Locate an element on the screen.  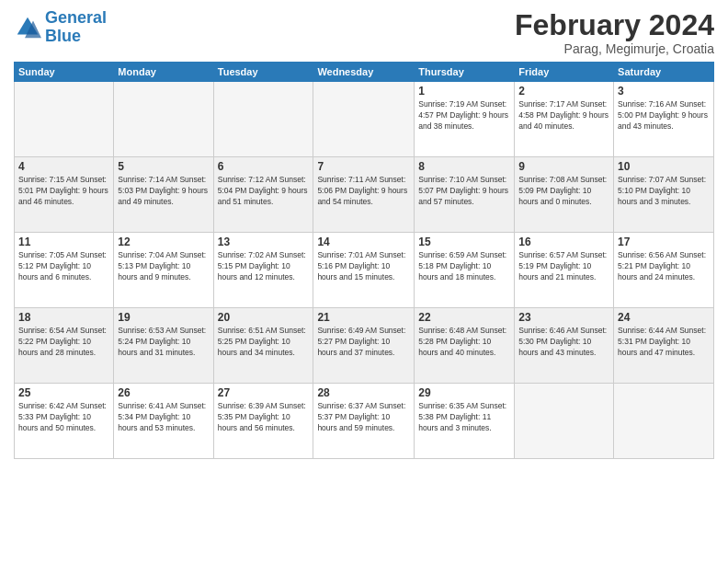
table-row: 5Sunrise: 7:14 AM Sunset: 5:03 PM Daylig… is located at coordinates (164, 195).